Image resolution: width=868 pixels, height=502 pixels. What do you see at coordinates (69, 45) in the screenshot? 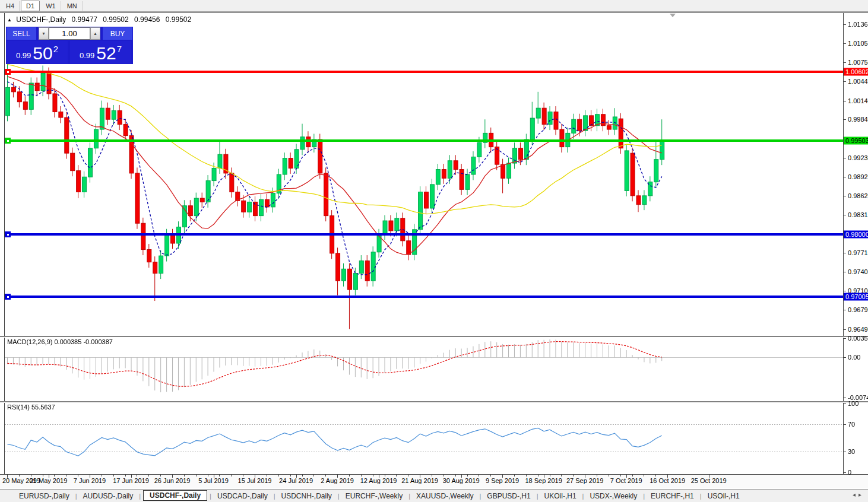
I see `one-click-trading-panel: SELL ▼ ▲ BUY 0.99 50 2` at bounding box center [69, 45].